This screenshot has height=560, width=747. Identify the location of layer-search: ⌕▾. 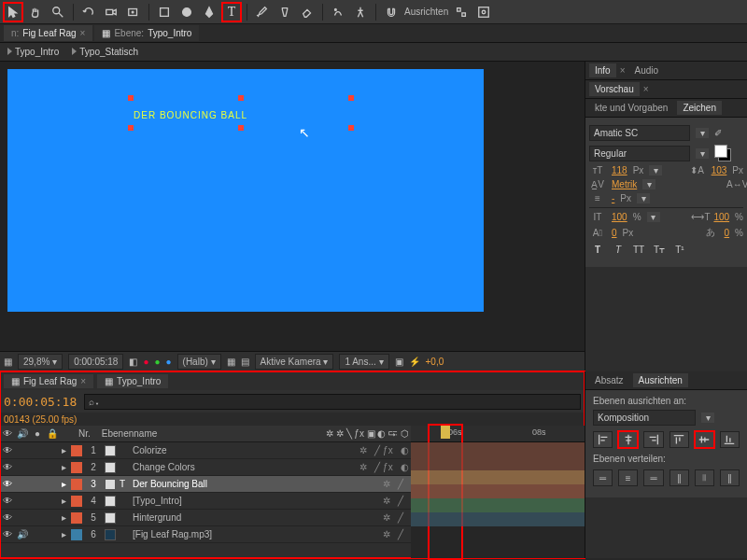
(332, 401).